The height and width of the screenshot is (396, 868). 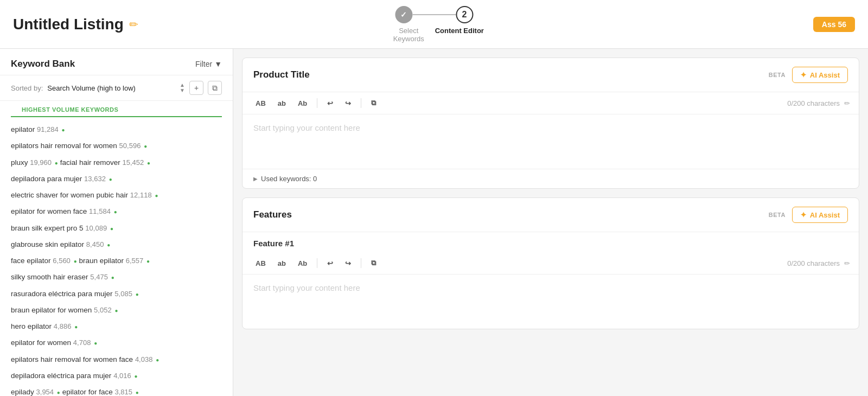 What do you see at coordinates (434, 15) in the screenshot?
I see `stepper-track: ✓ 2` at bounding box center [434, 15].